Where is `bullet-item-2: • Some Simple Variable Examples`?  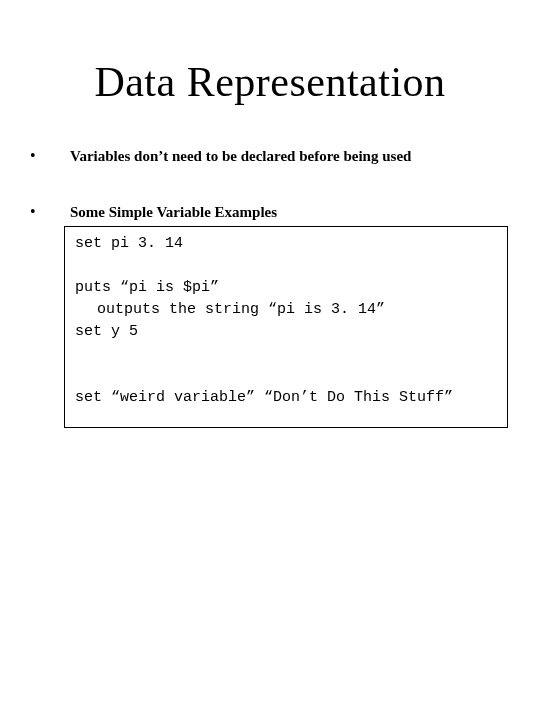
bullet-item-2: • Some Simple Variable Examples is located at coordinates (270, 212).